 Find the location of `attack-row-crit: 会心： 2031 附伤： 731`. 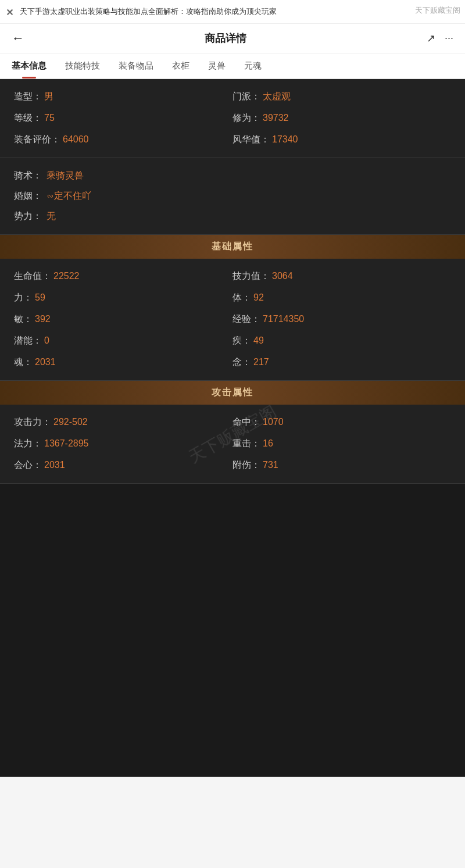

attack-row-crit: 会心： 2031 附伤： 731 is located at coordinates (233, 465).